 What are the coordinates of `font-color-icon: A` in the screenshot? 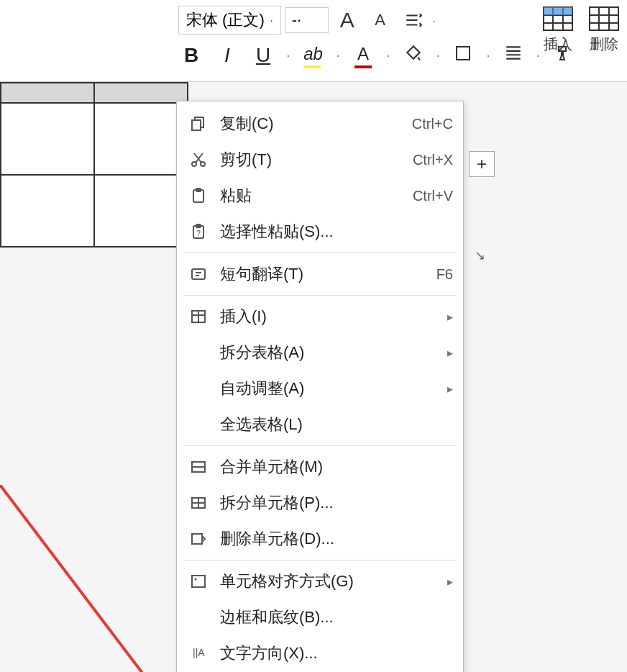 It's located at (363, 56).